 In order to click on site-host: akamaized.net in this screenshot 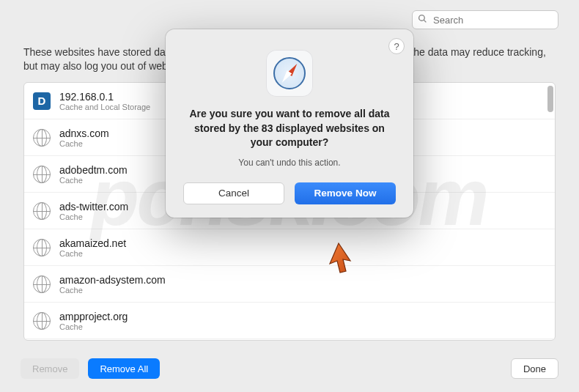, I will do `click(92, 243)`.